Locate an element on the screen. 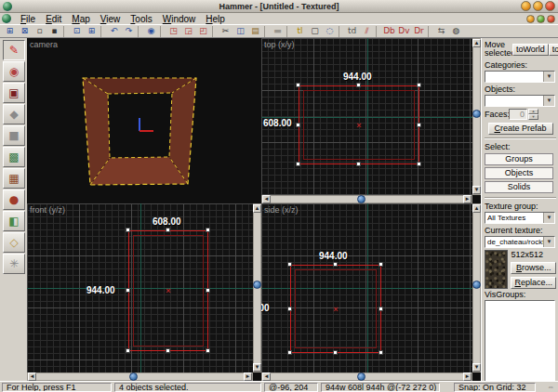 The image size is (558, 392). group-icon: ◳ is located at coordinates (173, 32).